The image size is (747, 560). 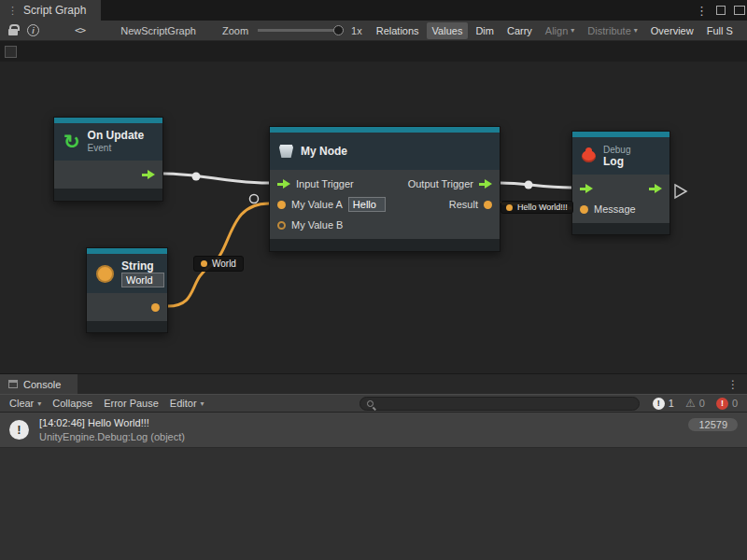 What do you see at coordinates (385, 151) in the screenshot?
I see `node-header: My Node` at bounding box center [385, 151].